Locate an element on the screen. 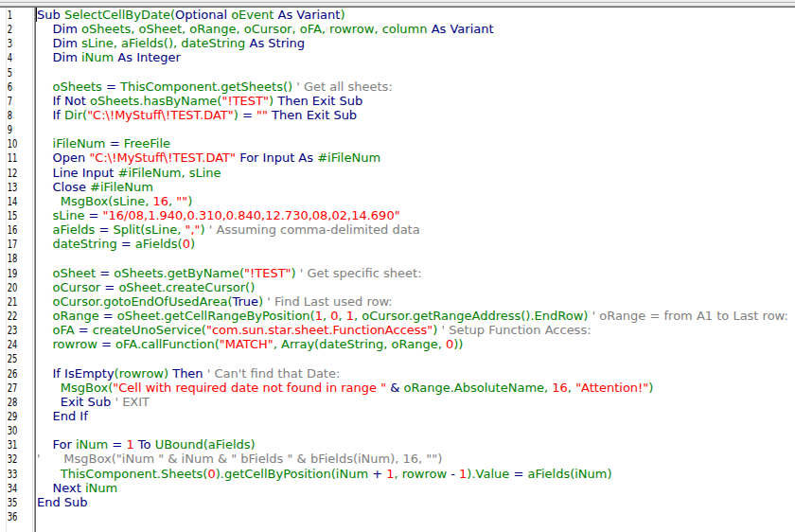 The image size is (795, 532). code-line-31: For iNum = 1 To UBound(aFields) is located at coordinates (415, 445).